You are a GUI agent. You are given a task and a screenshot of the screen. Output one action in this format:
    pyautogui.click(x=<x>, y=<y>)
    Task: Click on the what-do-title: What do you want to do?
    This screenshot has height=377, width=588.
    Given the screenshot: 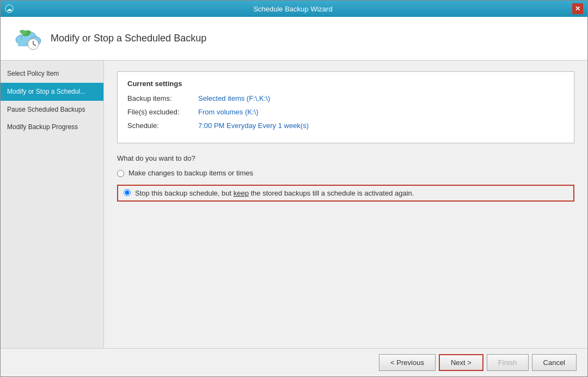 What is the action you would take?
    pyautogui.click(x=346, y=158)
    